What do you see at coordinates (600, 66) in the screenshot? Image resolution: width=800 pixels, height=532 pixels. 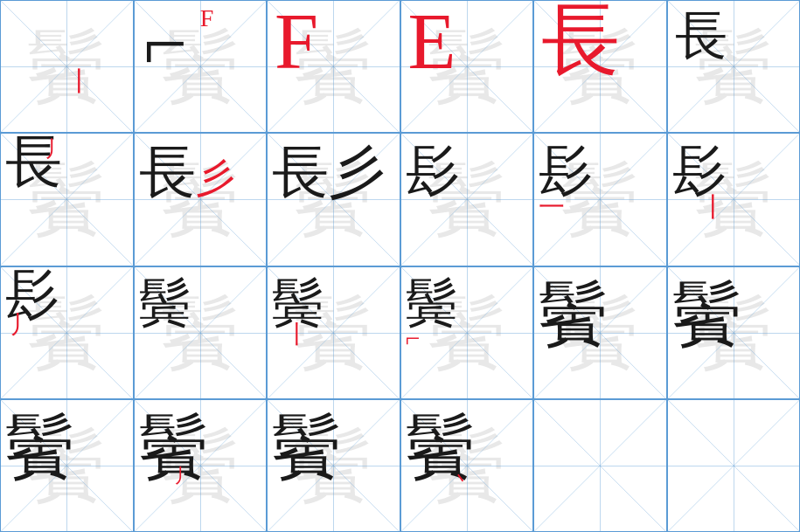 I see `cell-5: 鬢 長` at bounding box center [600, 66].